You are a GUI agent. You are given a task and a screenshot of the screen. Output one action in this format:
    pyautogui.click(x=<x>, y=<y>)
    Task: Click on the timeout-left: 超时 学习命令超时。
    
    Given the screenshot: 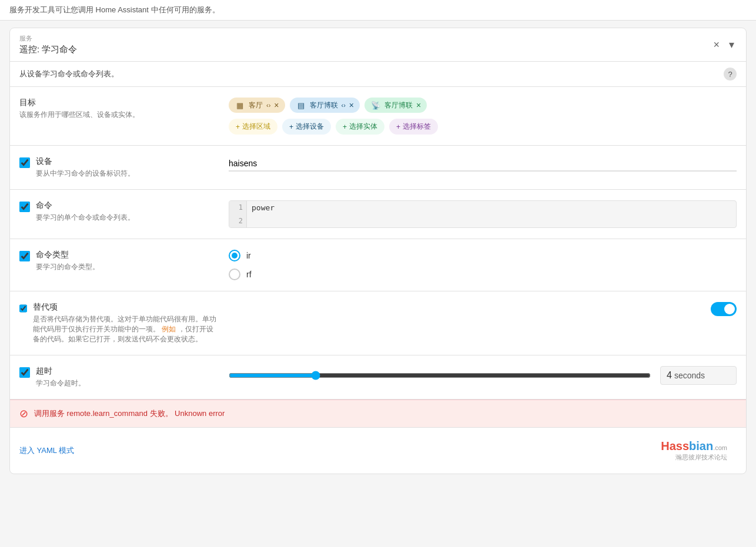 What is the action you would take?
    pyautogui.click(x=119, y=377)
    